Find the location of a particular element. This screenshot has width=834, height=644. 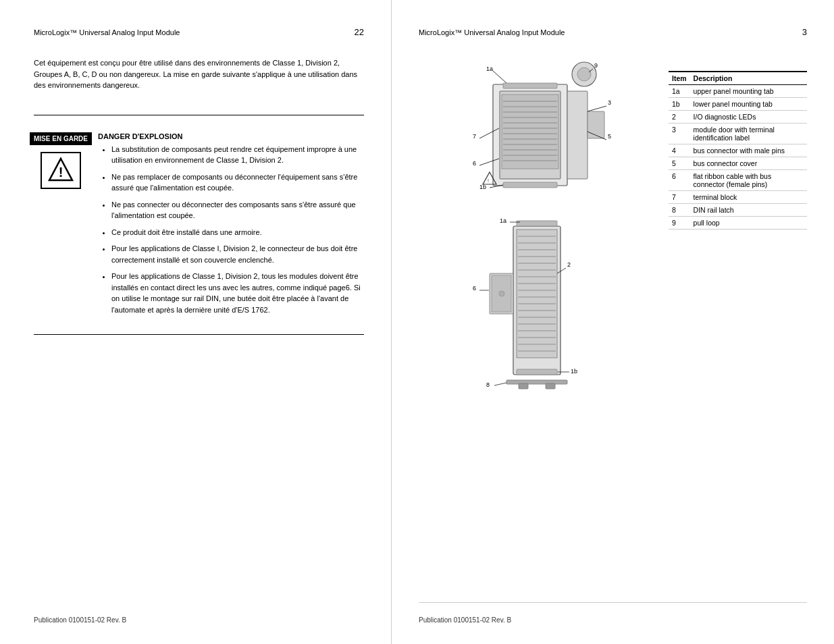

table-row: 1blower panel mounting tab is located at coordinates (737, 104).